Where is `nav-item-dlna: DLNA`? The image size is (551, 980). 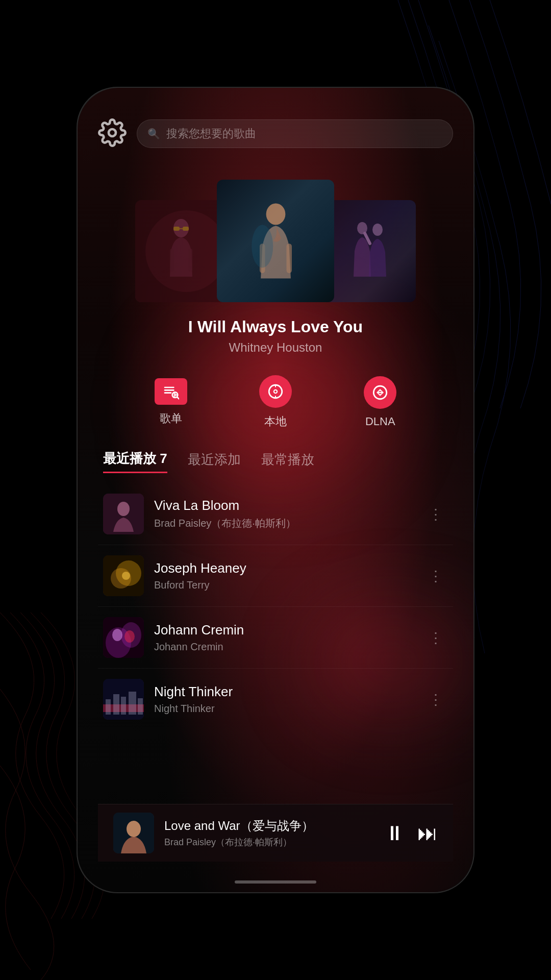
nav-item-dlna: DLNA is located at coordinates (380, 402).